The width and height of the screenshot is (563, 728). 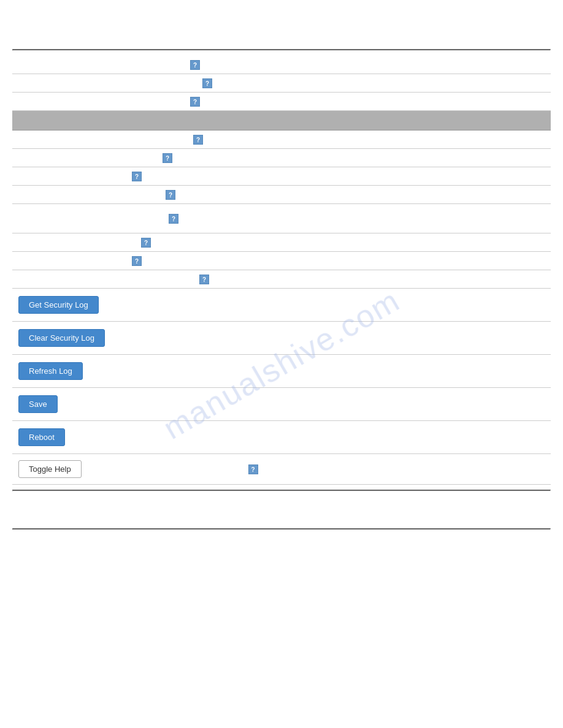 What do you see at coordinates (50, 469) in the screenshot?
I see `toggle-help-button: Toggle Help` at bounding box center [50, 469].